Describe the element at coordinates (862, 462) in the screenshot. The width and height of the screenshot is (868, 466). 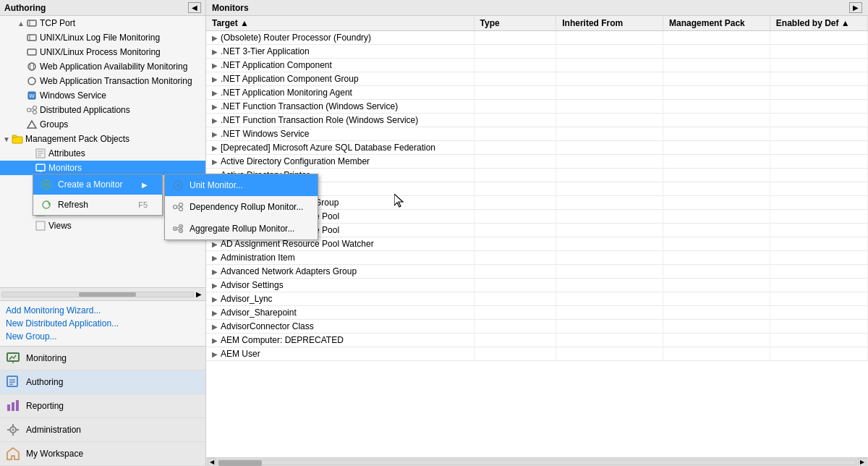
I see `scroll-right-btn2: ▶` at that location.